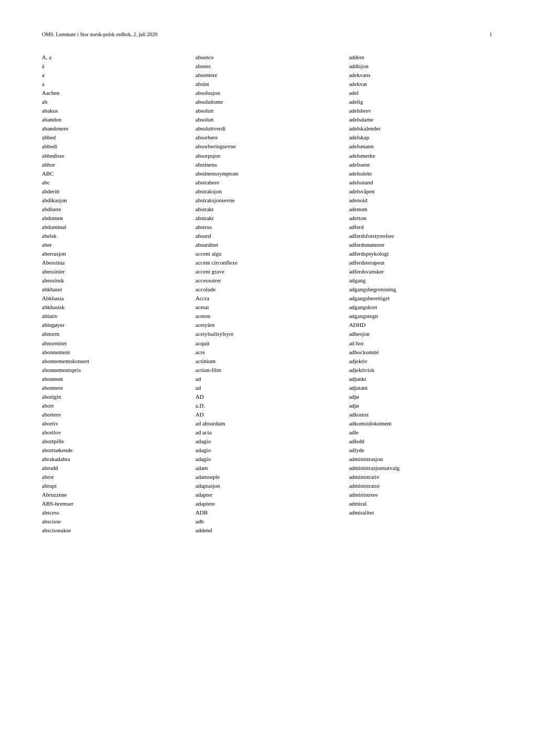 This screenshot has height=756, width=534. I want to click on word-entry: abrodd, so click(113, 468).